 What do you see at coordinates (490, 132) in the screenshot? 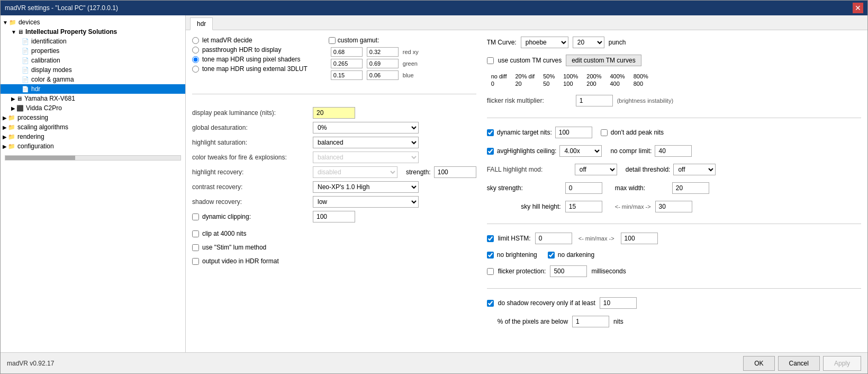
I see `dynamic-target-checkbox` at bounding box center [490, 132].